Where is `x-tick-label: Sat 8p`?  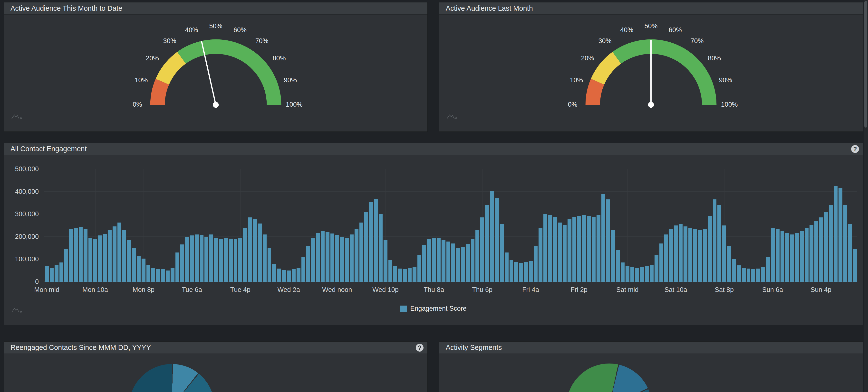
x-tick-label: Sat 8p is located at coordinates (724, 290).